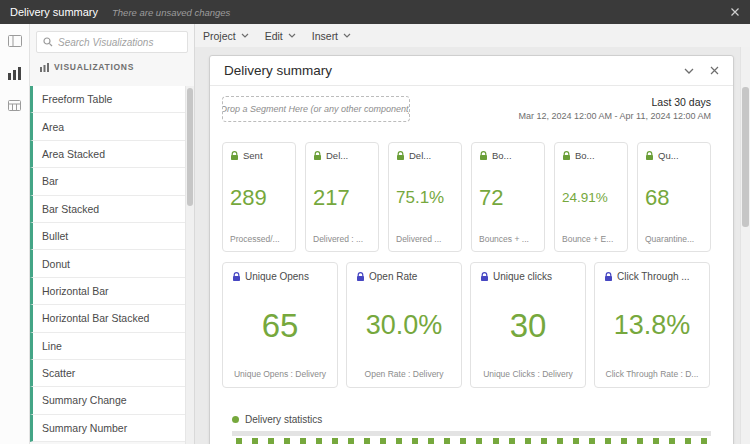 This screenshot has width=750, height=444. I want to click on visualization-list-item: Summary Change, so click(112, 400).